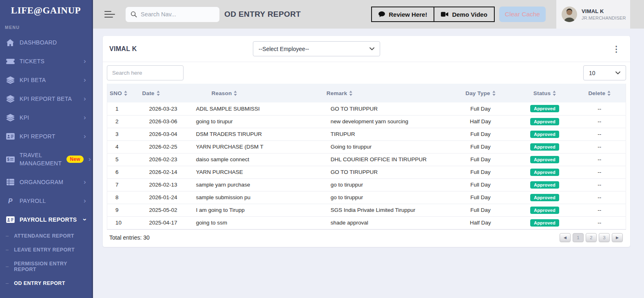 This screenshot has width=644, height=298. I want to click on sidebar-item-tickets: TICKETS›, so click(46, 61).